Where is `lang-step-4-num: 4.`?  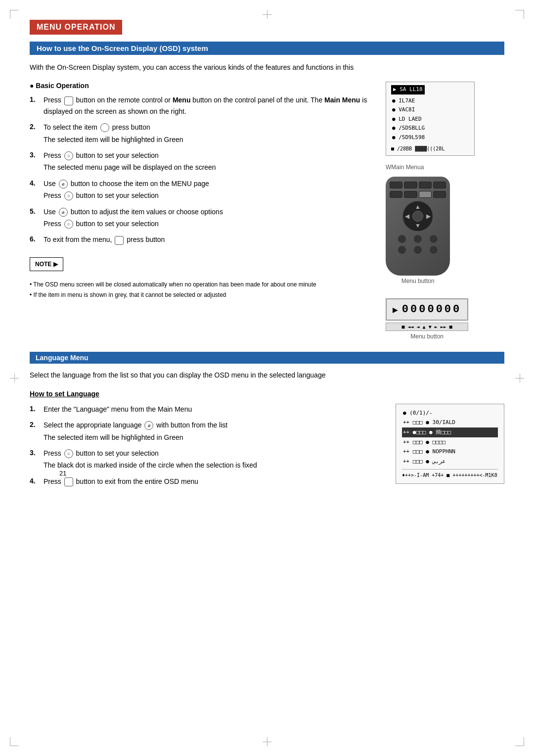
lang-step-4-num: 4. is located at coordinates (35, 482).